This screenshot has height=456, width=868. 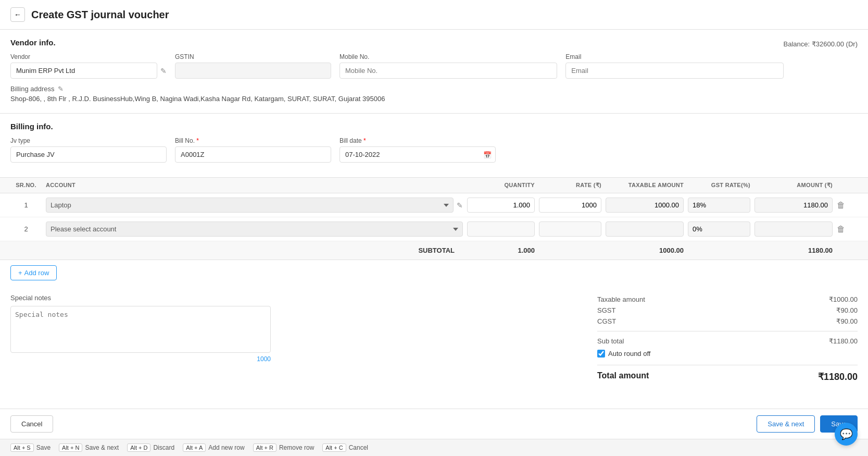 I want to click on shortcuts-bar: Alt + S Save Alt + N Save & next Alt + D…, so click(x=434, y=447).